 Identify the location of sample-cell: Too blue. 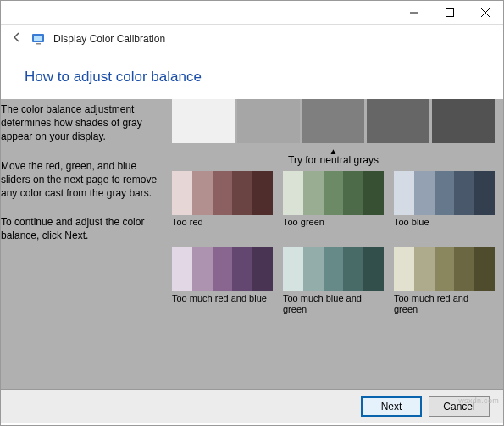
(444, 205).